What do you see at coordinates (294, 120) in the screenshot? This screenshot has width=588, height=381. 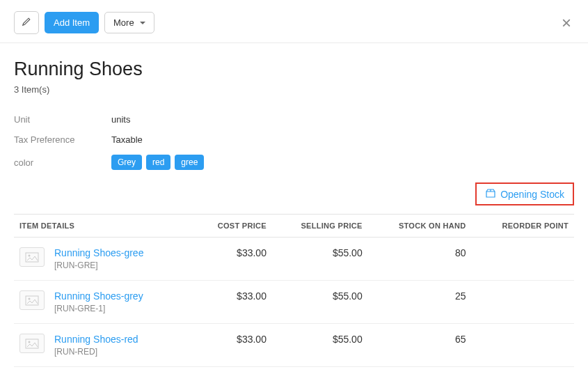 I see `meta-unit: Unit units` at bounding box center [294, 120].